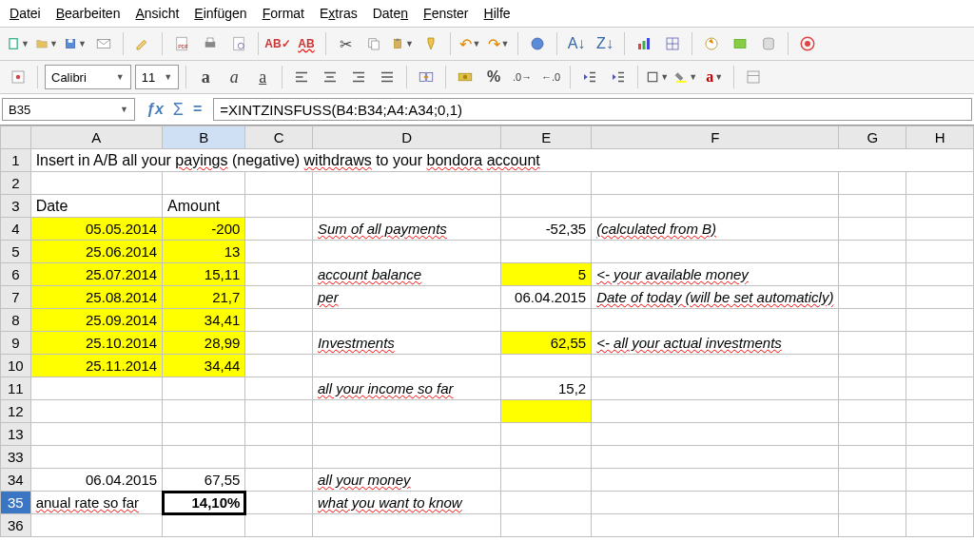 The height and width of the screenshot is (560, 974). Describe the element at coordinates (359, 77) in the screenshot. I see `align-right-button` at that location.